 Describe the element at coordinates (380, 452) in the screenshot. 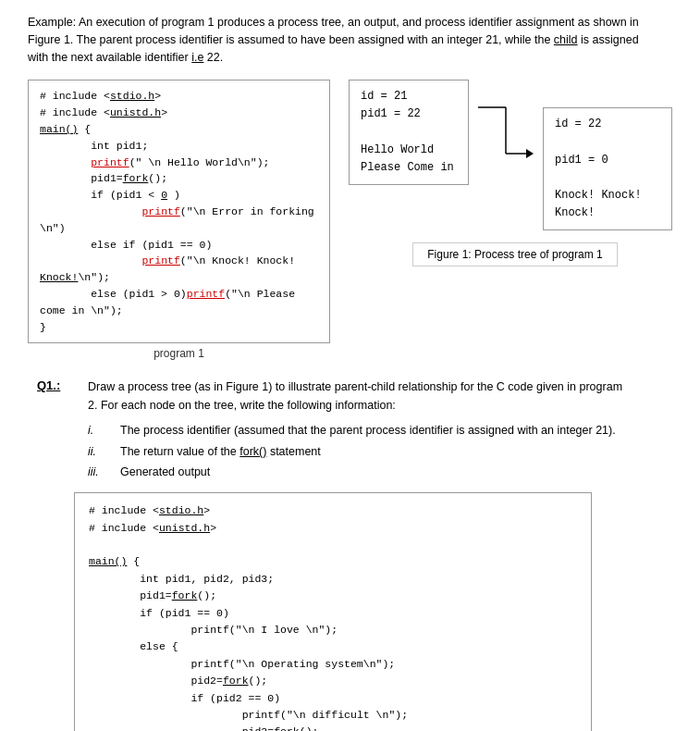

I see `question-item-2: ii. The return value of the fork() state…` at that location.